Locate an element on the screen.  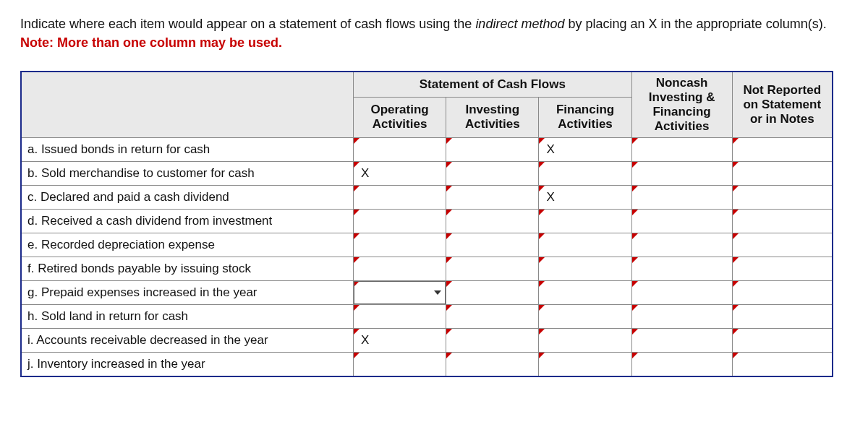
instructions-text-2: by placing an X in the appropriate colum… is located at coordinates (695, 24).